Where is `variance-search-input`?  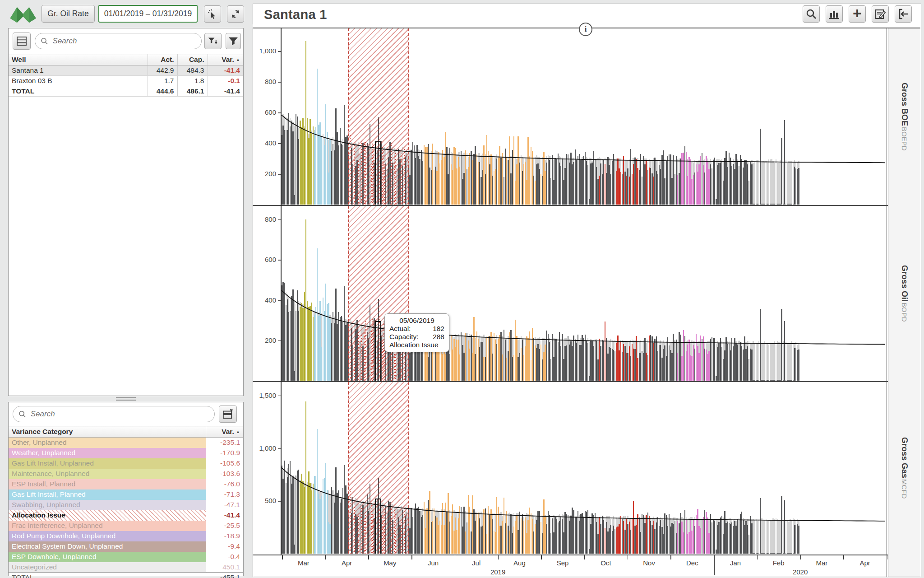 variance-search-input is located at coordinates (122, 414).